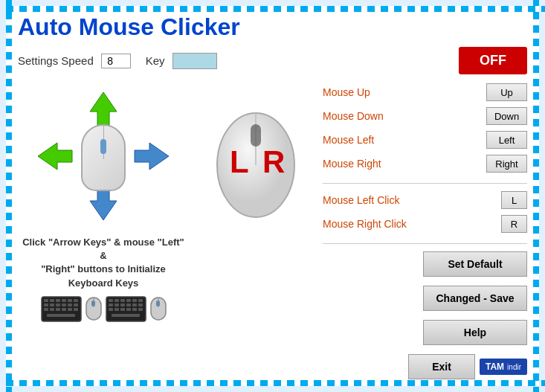  What do you see at coordinates (371, 164) in the screenshot?
I see `mouse-right-label: Mouse Right` at bounding box center [371, 164].